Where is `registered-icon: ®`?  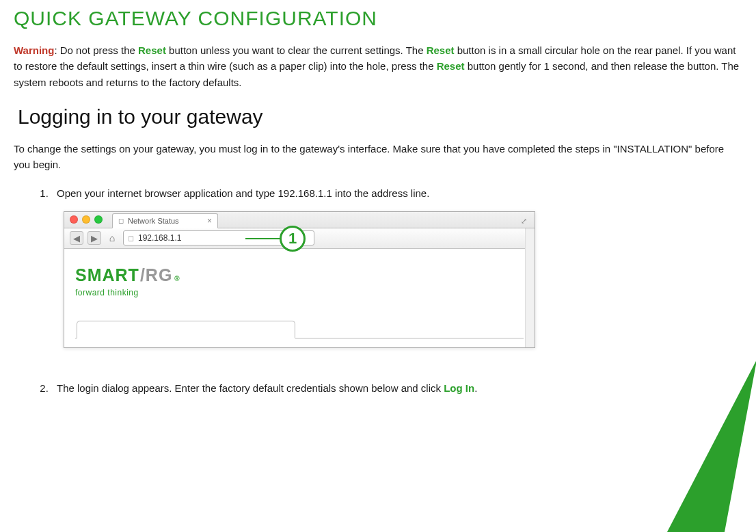
registered-icon: ® is located at coordinates (176, 279).